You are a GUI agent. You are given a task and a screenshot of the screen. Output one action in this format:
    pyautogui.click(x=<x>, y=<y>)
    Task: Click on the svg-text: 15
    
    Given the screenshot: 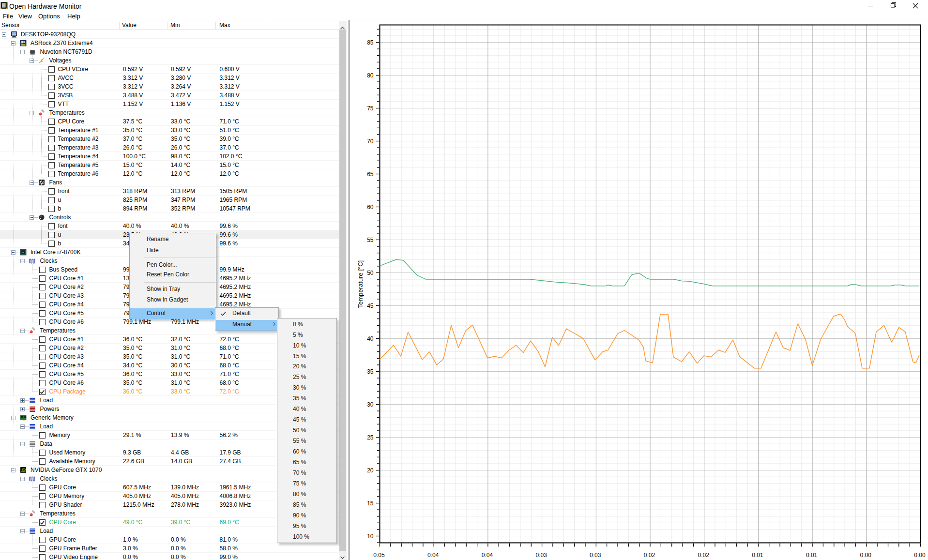 What is the action you would take?
    pyautogui.click(x=370, y=503)
    